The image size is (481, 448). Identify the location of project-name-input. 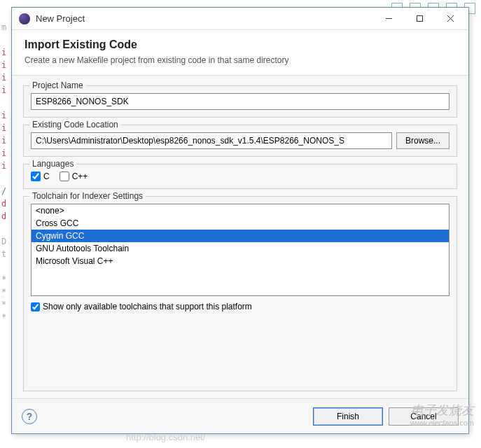
(240, 102).